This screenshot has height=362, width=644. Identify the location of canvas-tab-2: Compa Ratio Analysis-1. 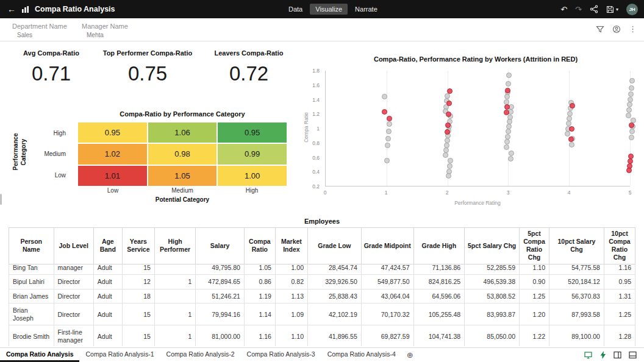
(120, 355).